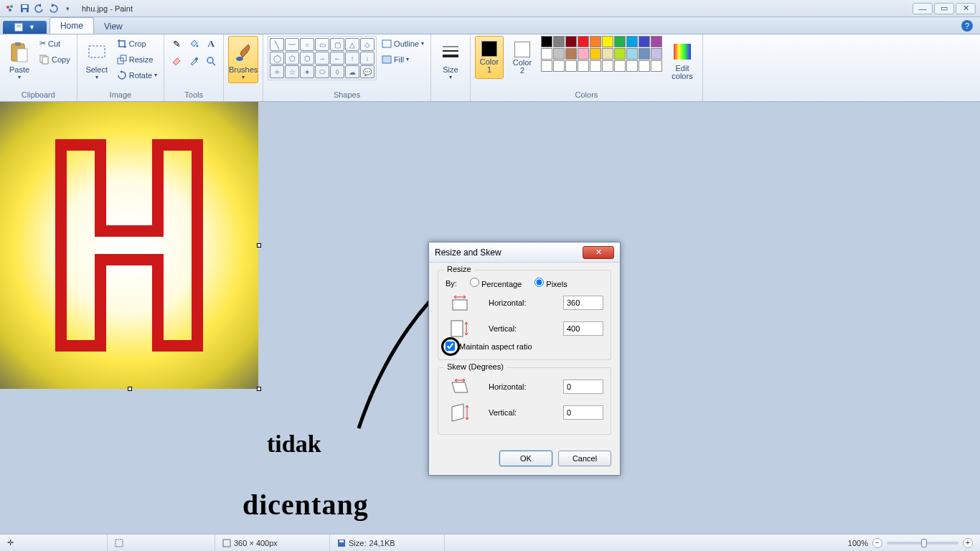 The height and width of the screenshot is (551, 980). What do you see at coordinates (55, 59) in the screenshot?
I see `copy-button: Copy` at bounding box center [55, 59].